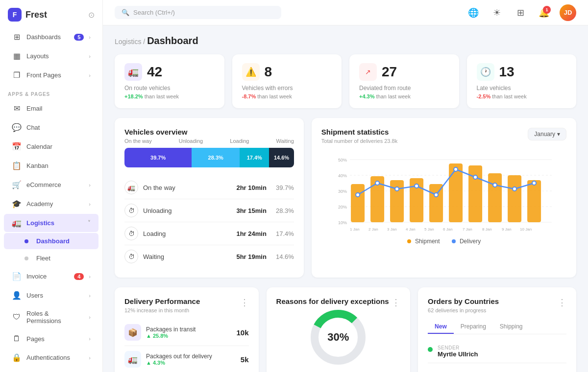 The height and width of the screenshot is (372, 588). I want to click on chevron-icon: ˅, so click(89, 223).